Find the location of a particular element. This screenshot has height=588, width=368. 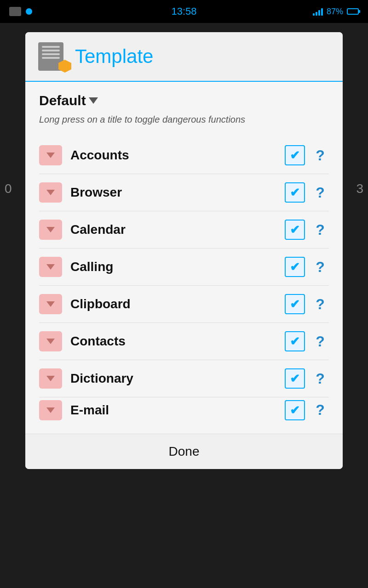

email-expand-button is located at coordinates (51, 410).